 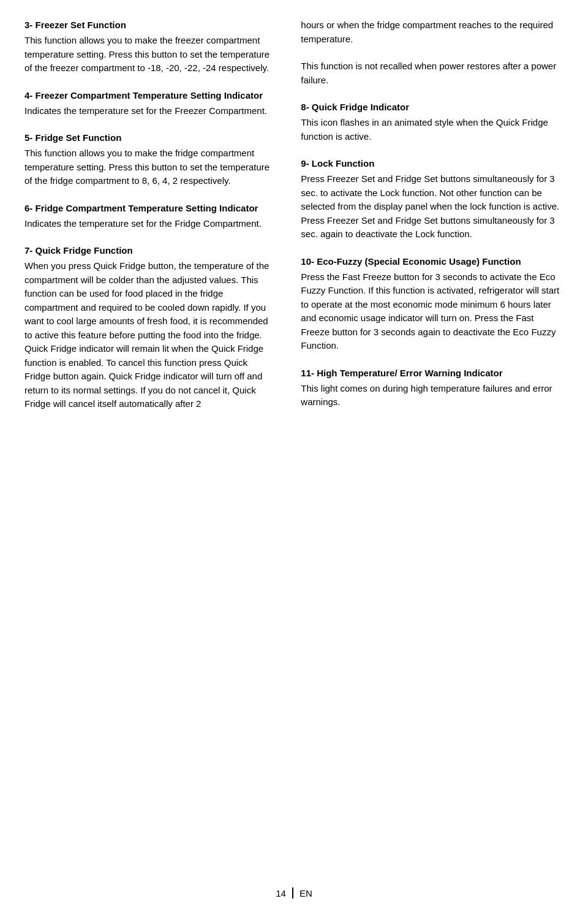 What do you see at coordinates (432, 163) in the screenshot?
I see `section-9-title: 9- Lock Function` at bounding box center [432, 163].